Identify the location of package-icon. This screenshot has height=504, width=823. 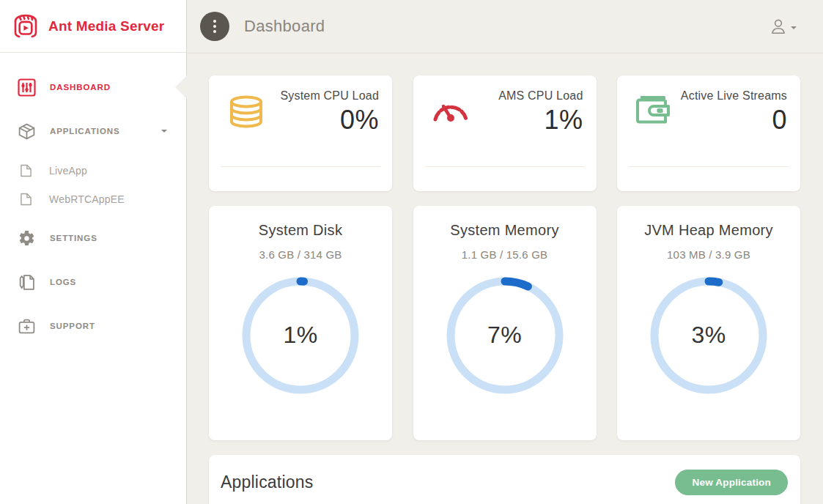
(26, 132).